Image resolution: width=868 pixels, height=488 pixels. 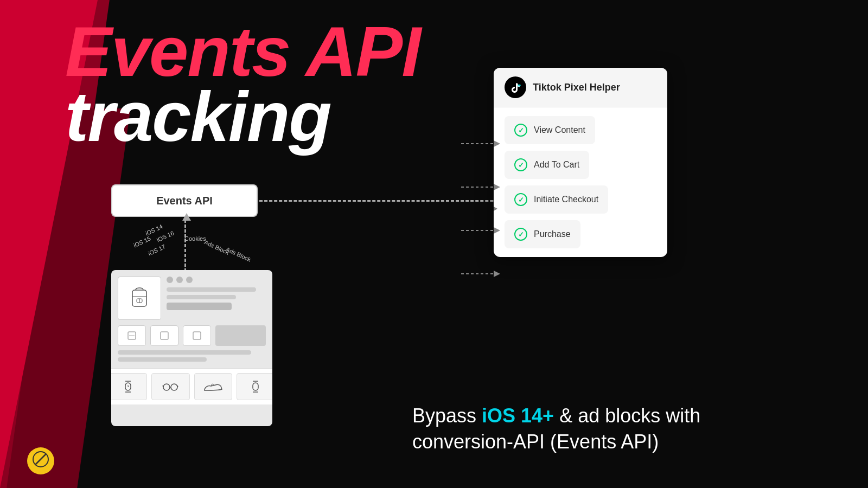 I want to click on info-bar-btn, so click(x=199, y=306).